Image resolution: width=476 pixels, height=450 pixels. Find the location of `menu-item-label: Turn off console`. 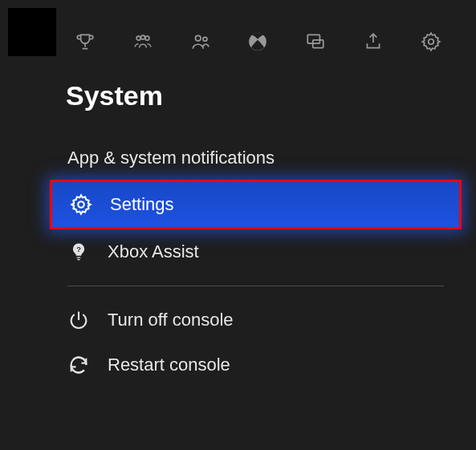

menu-item-label: Turn off console is located at coordinates (170, 320).